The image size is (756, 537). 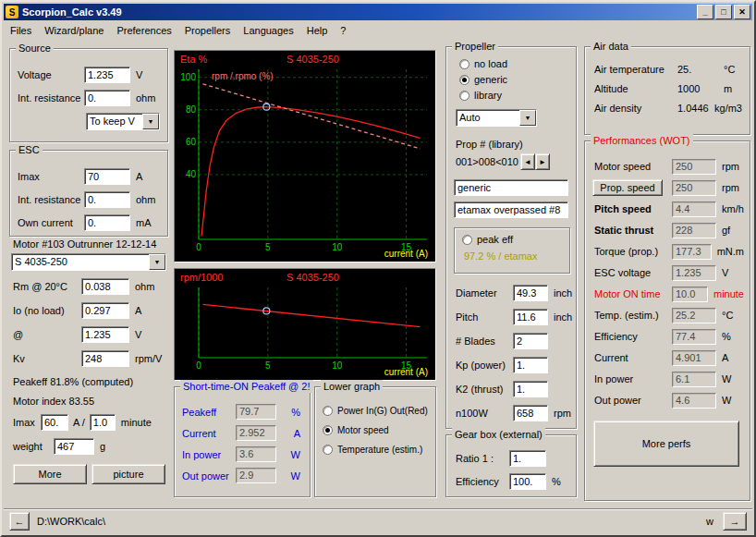 What do you see at coordinates (19, 521) in the screenshot?
I see `status-back-button: ←` at bounding box center [19, 521].